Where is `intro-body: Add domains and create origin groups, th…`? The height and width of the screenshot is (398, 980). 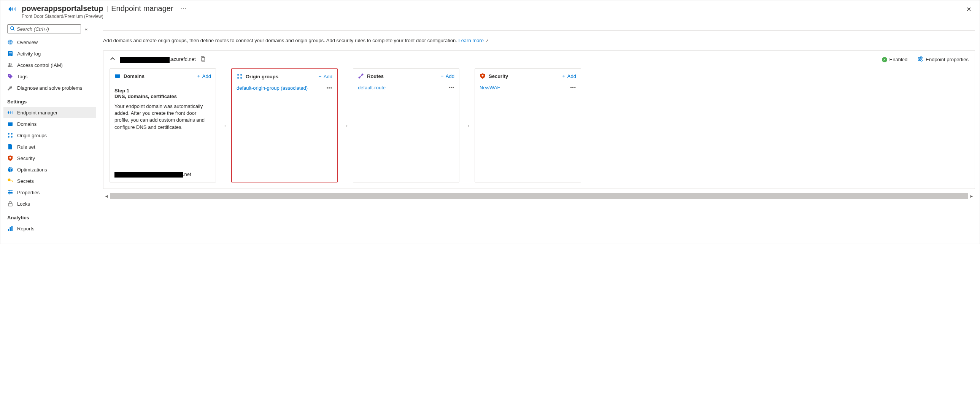 intro-body: Add domains and create origin groups, th… is located at coordinates (280, 40).